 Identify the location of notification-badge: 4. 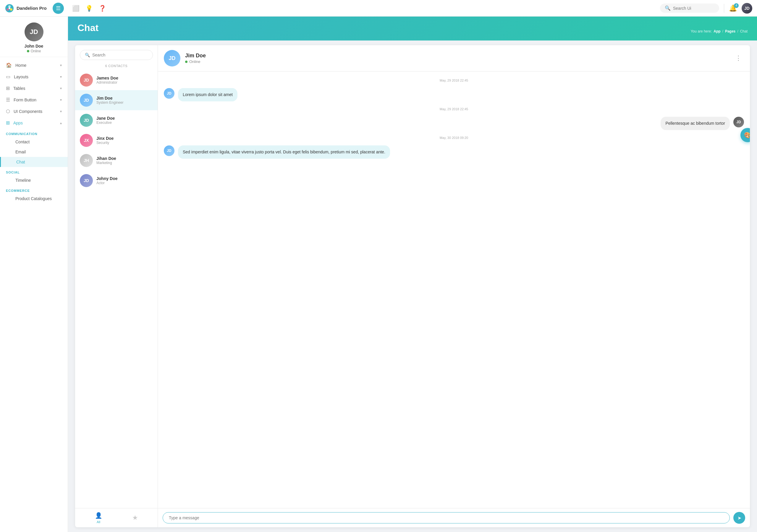
(736, 6).